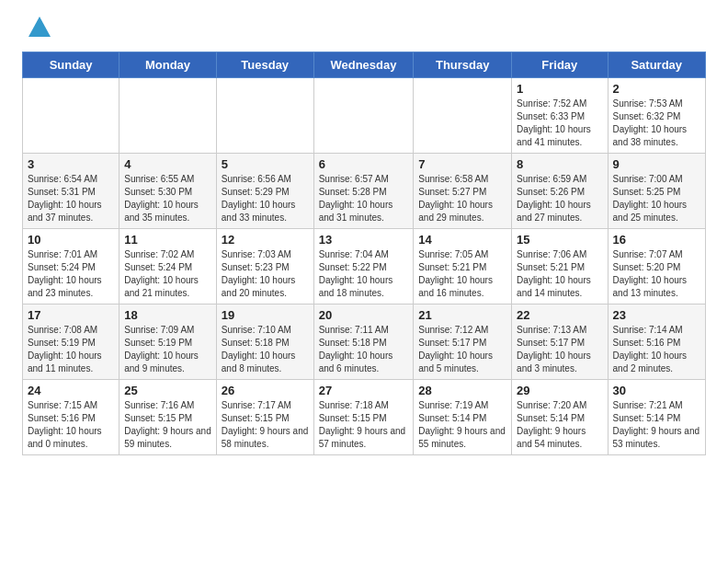 This screenshot has height=563, width=728. What do you see at coordinates (167, 274) in the screenshot?
I see `day-info: Sunrise: 7:02 AMSunset: 5:24 PMDaylight:…` at bounding box center [167, 274].